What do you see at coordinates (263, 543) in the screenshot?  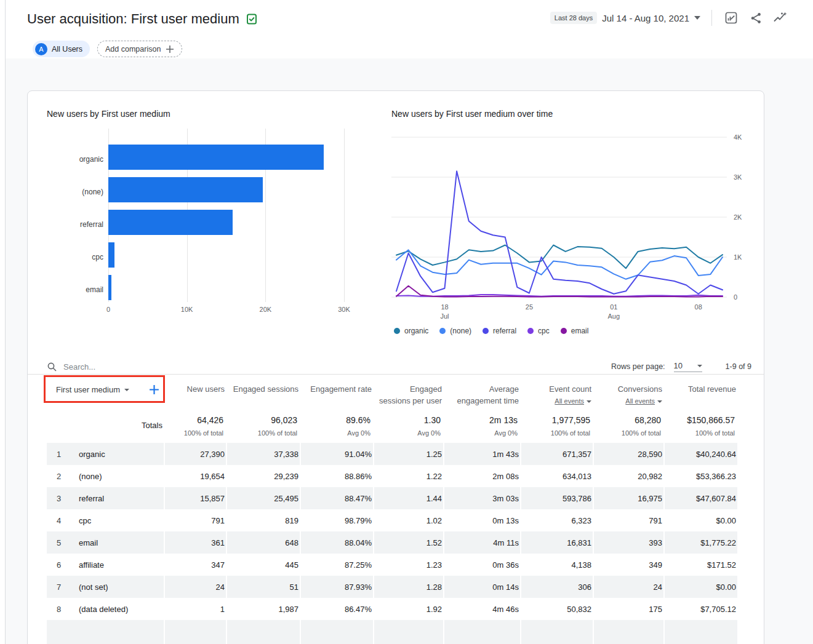 I see `row-metric-cell: 648` at bounding box center [263, 543].